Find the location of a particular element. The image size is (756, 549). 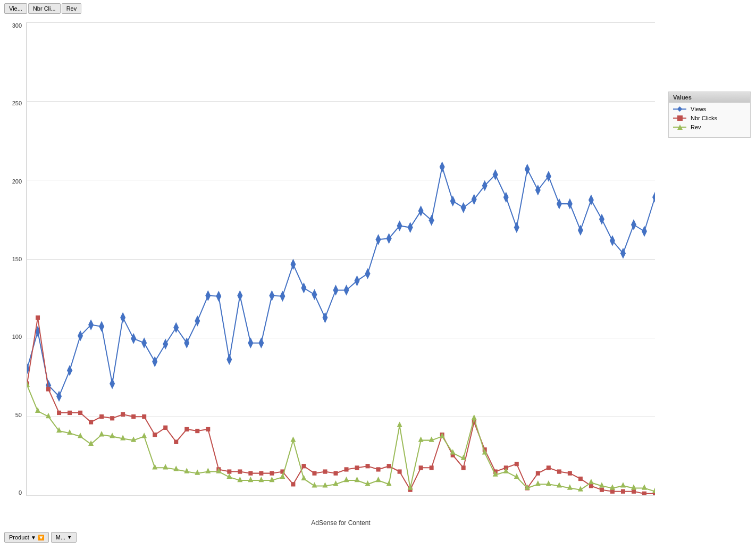

y-label-300: 300 is located at coordinates (17, 26).